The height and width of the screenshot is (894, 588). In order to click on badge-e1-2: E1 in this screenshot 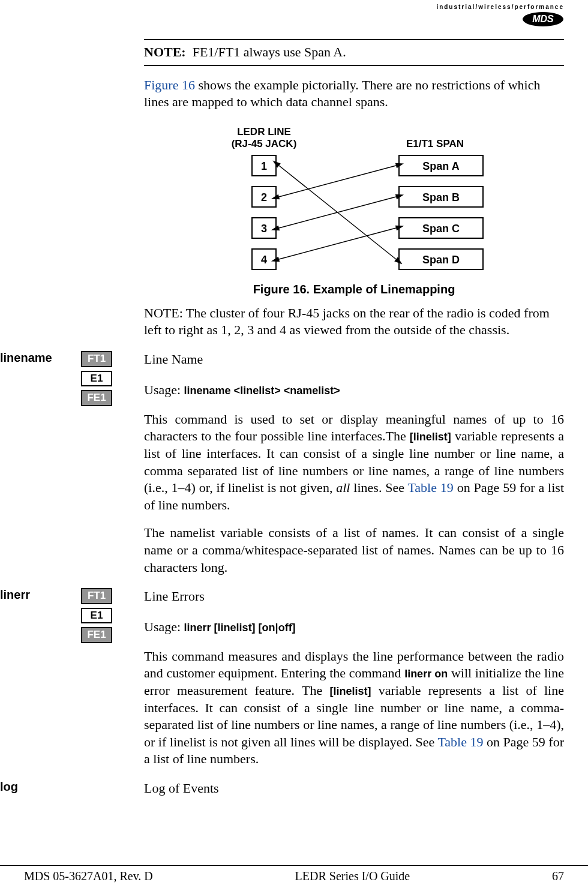, I will do `click(97, 616)`.